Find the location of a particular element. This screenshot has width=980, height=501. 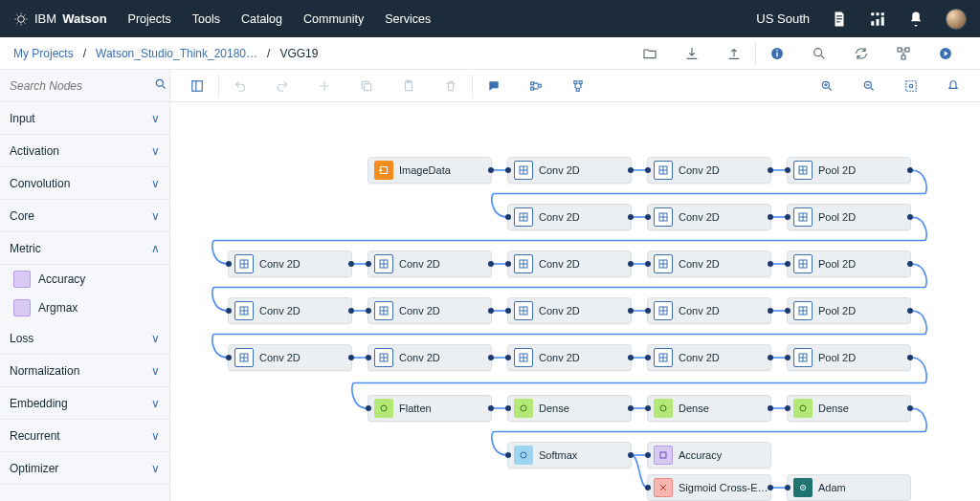

node-c16: Conv 2D is located at coordinates (709, 358).